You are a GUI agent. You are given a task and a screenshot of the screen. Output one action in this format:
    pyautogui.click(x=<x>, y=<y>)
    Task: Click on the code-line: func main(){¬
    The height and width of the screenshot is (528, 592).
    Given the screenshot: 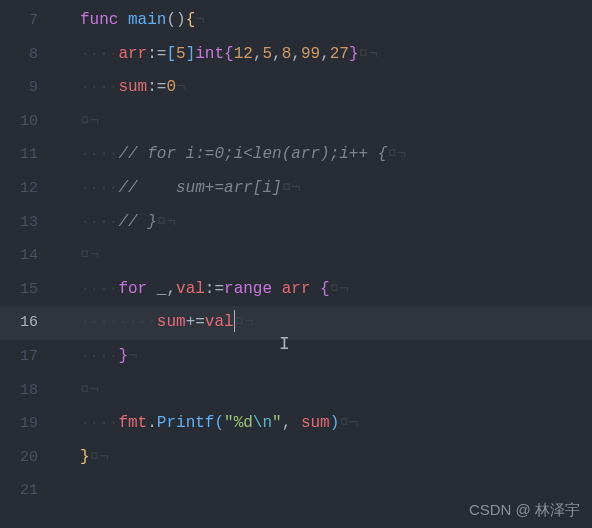 What is the action you would take?
    pyautogui.click(x=325, y=21)
    